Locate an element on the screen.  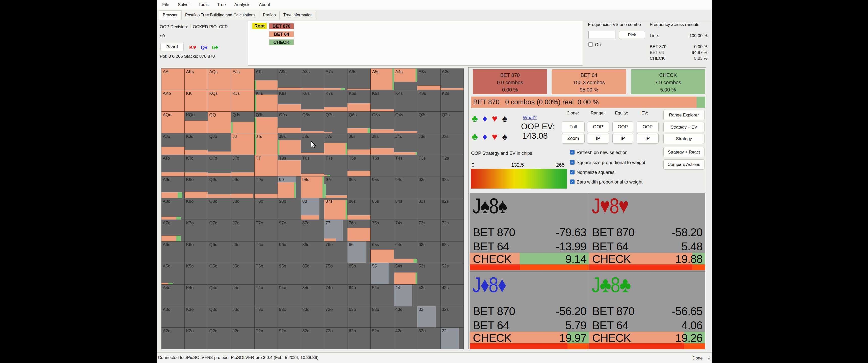
cell-83s: 83s is located at coordinates (429, 209).